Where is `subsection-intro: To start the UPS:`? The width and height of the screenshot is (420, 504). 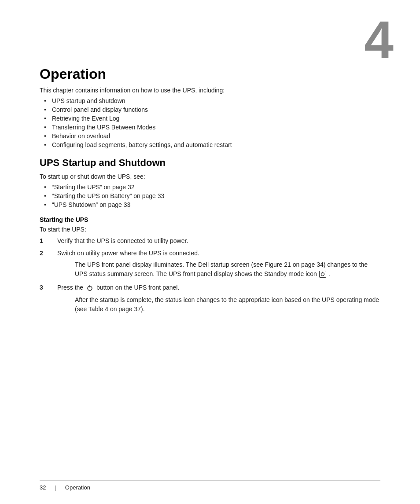
subsection-intro: To start the UPS: is located at coordinates (210, 229).